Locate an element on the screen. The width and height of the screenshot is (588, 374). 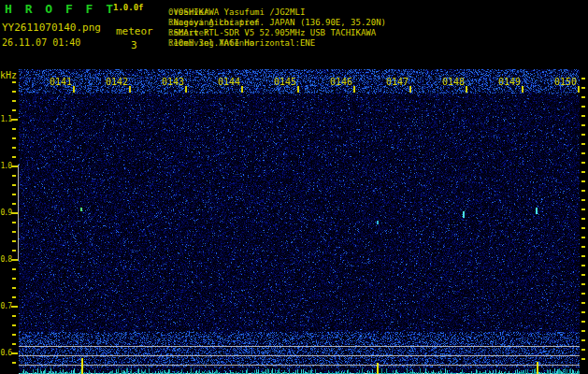
time-tick-label: 0142 is located at coordinates (116, 82).